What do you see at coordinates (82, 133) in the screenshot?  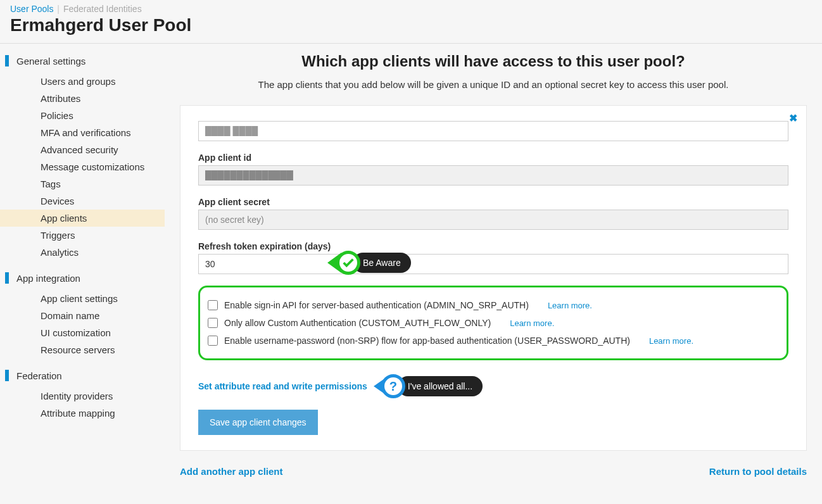 I see `sidebar-item-mfa: MFA and verifications` at bounding box center [82, 133].